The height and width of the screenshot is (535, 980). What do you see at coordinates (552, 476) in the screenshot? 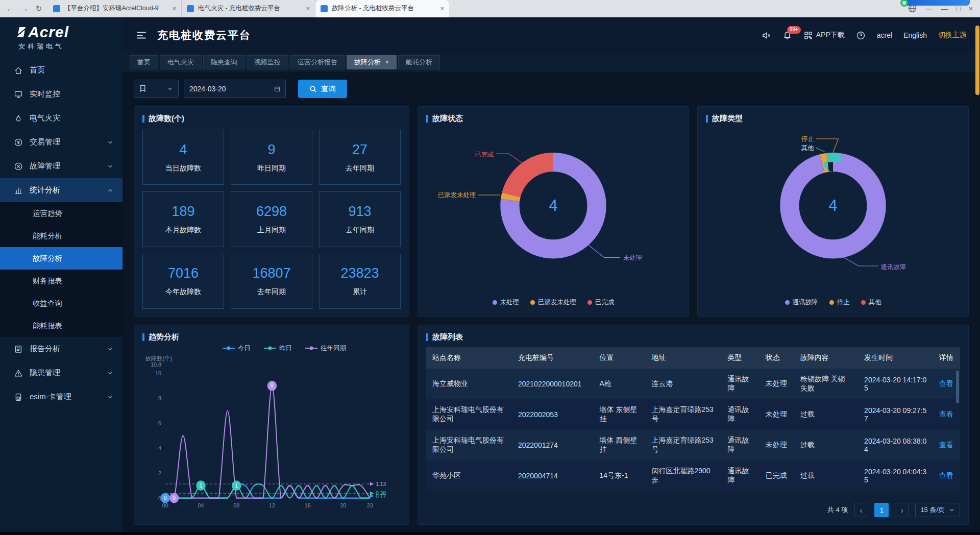
I see `cell-充电桩编号: 2020004714` at bounding box center [552, 476].